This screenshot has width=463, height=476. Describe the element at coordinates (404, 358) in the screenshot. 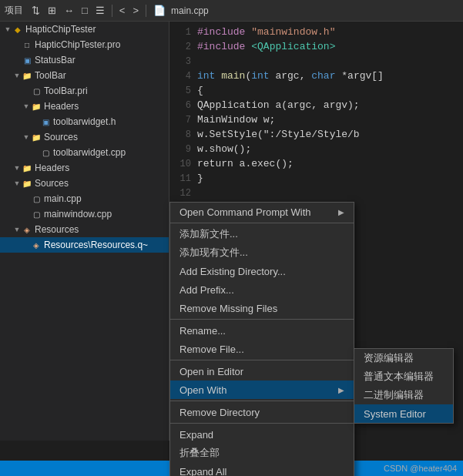

I see `submenu-item: 资源编辑器` at that location.